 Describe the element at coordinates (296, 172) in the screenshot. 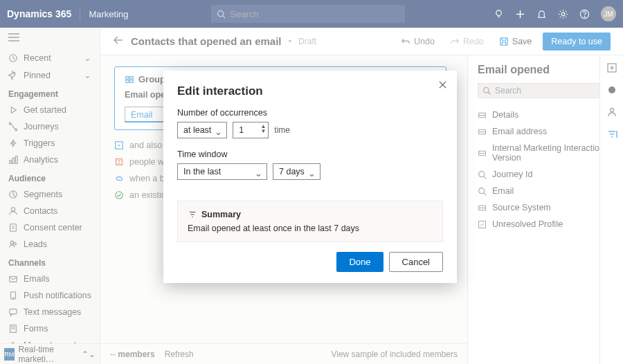

I see `timewindow-amount-select: 7 days⌄` at that location.